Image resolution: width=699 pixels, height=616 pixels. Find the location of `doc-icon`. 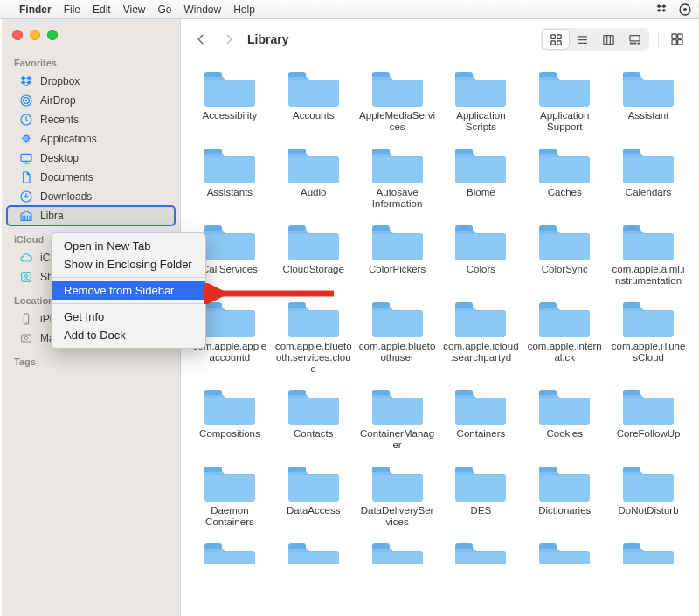

doc-icon is located at coordinates (26, 177).